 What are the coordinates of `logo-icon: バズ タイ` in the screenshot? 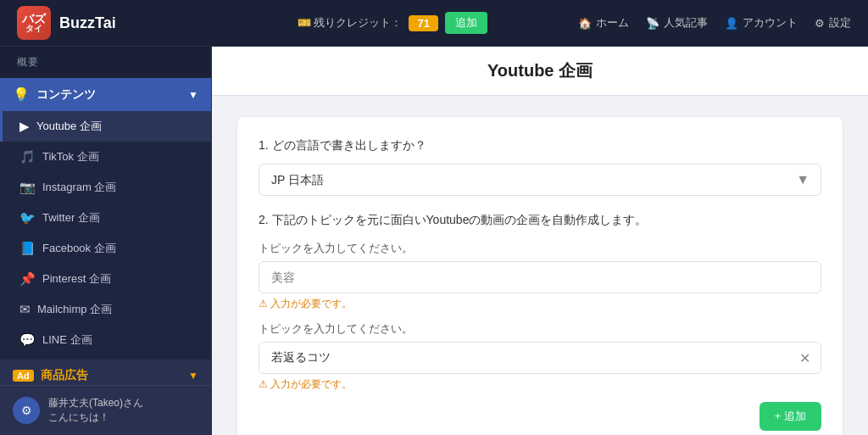 It's located at (34, 23).